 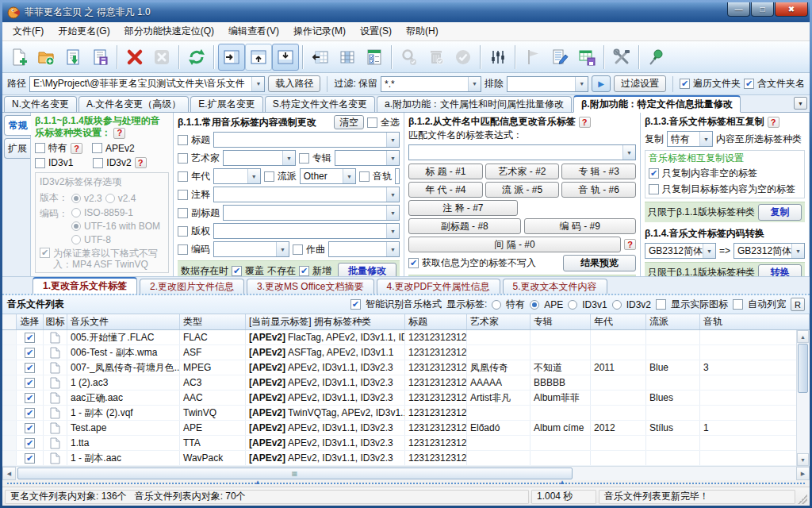 What do you see at coordinates (599, 190) in the screenshot?
I see `match-track-button: 音 轨 - #6` at bounding box center [599, 190].